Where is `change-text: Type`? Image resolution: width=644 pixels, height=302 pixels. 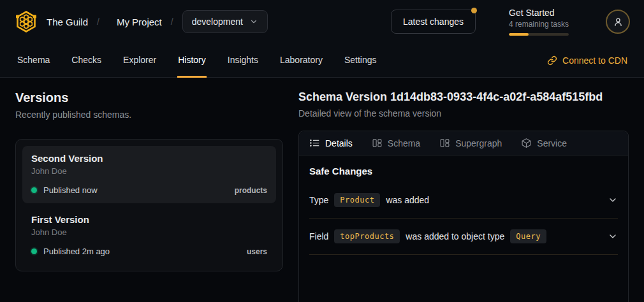
change-text: Type is located at coordinates (319, 200).